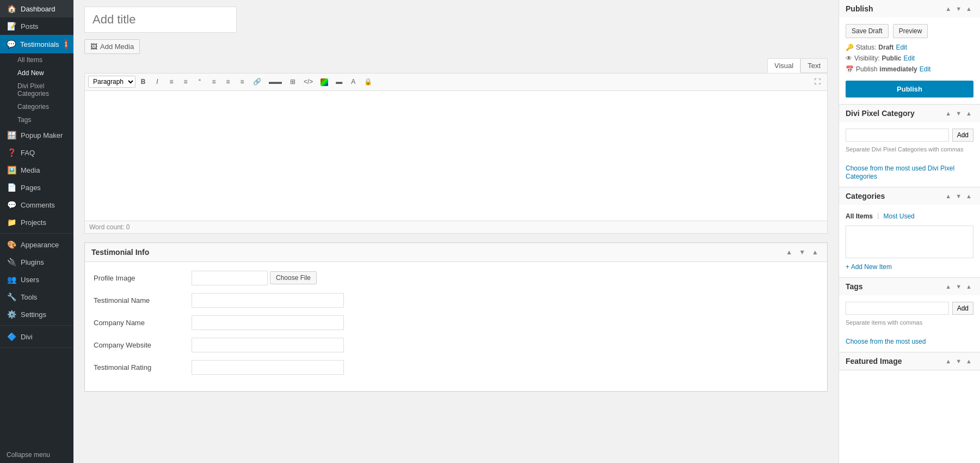 The width and height of the screenshot is (980, 463). What do you see at coordinates (867, 31) in the screenshot?
I see `save-draft-button: Save Draft` at bounding box center [867, 31].